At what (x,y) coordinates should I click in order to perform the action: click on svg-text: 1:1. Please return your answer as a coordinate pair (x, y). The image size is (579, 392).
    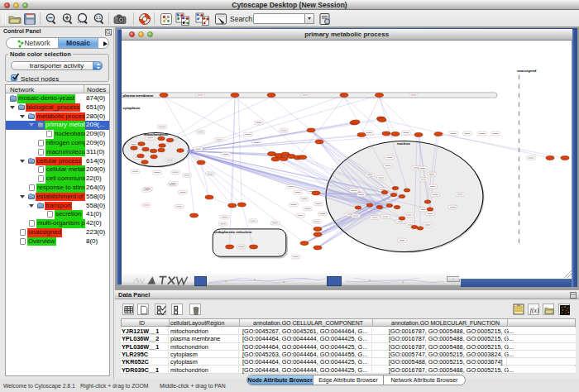
    Looking at the image, I should click on (99, 18).